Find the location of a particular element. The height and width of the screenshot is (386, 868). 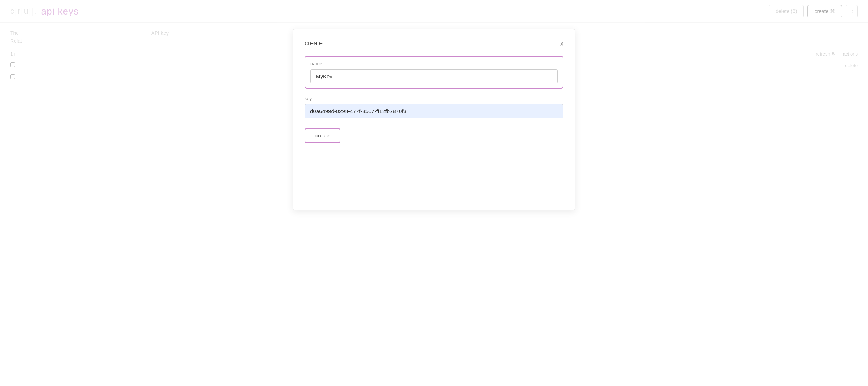

modal-close-button: x is located at coordinates (562, 44).